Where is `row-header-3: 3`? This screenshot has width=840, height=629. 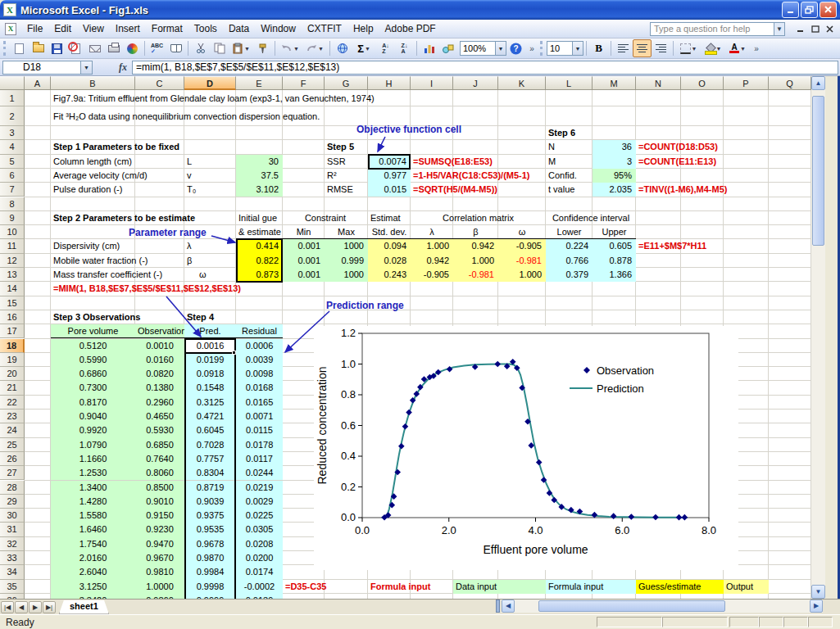
row-header-3: 3 is located at coordinates (12, 133).